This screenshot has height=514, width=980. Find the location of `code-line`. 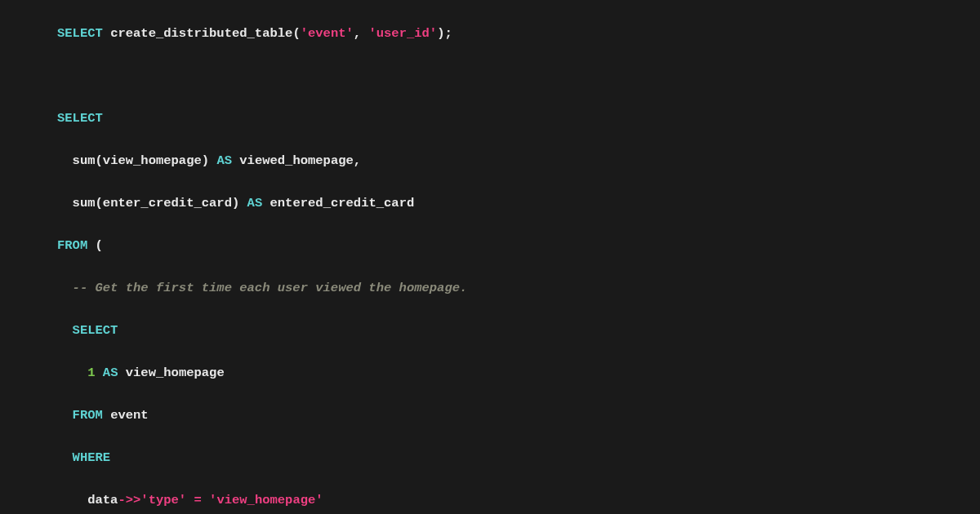

code-line is located at coordinates (490, 76).